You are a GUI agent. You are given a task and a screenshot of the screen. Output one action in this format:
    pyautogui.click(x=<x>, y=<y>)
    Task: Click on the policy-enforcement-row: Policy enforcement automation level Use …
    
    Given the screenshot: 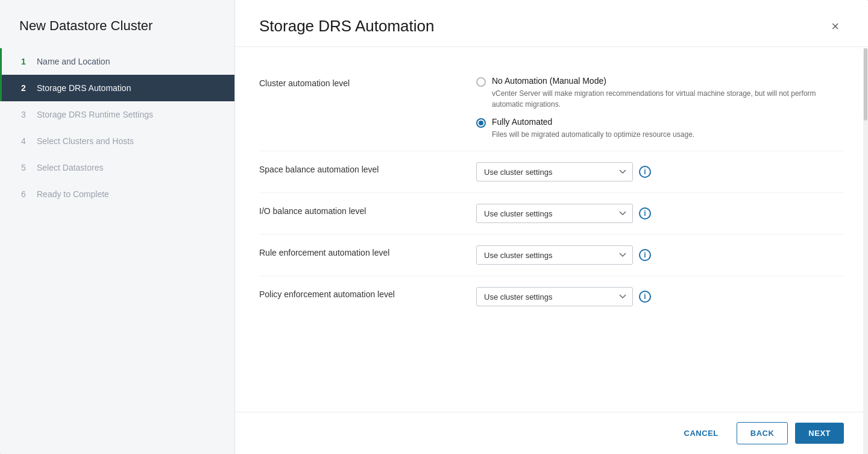 What is the action you would take?
    pyautogui.click(x=552, y=297)
    